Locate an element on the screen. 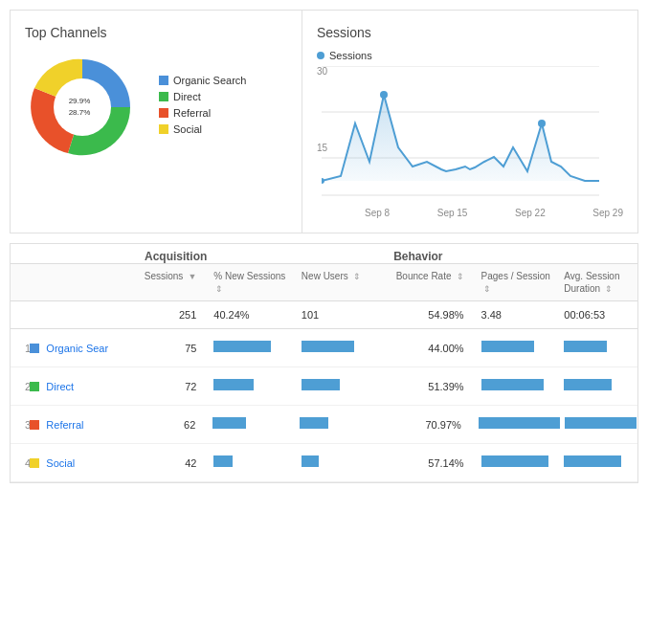  pages-sort-icon: ⇕ is located at coordinates (487, 289).